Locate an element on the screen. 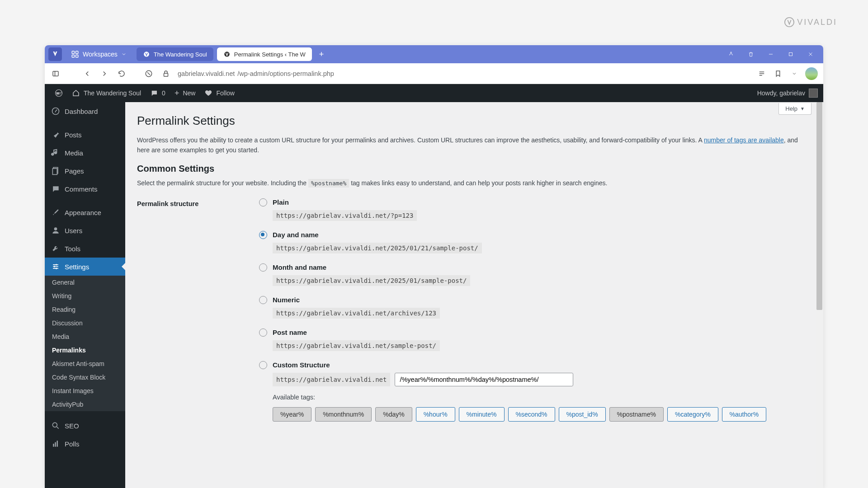 This screenshot has height=488, width=868. site-title-link: The Wandering Soul is located at coordinates (107, 93).